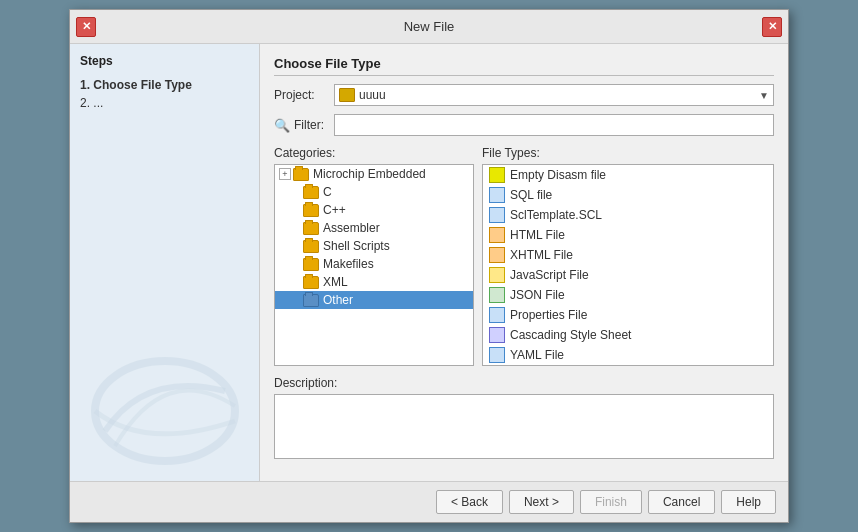  What do you see at coordinates (559, 95) in the screenshot?
I see `project-name: uuuu` at bounding box center [559, 95].